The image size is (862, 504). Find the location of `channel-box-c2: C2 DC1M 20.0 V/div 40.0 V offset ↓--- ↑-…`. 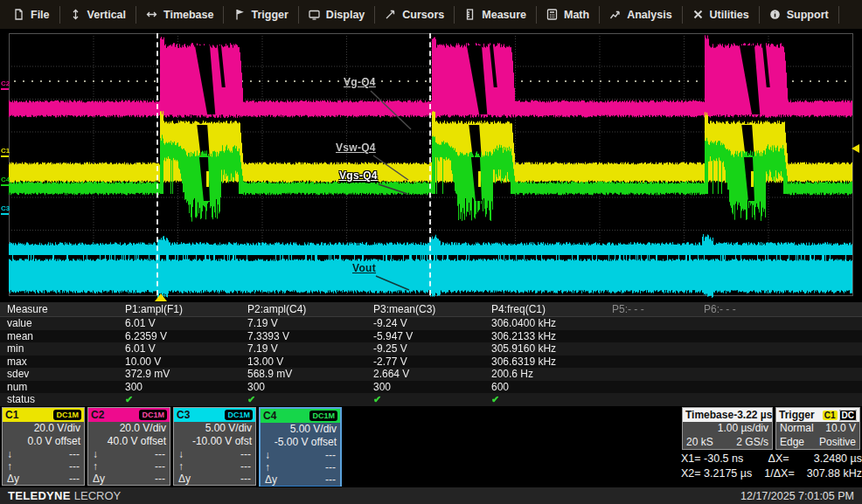

channel-box-c2: C2 DC1M 20.0 V/div 40.0 V offset ↓--- ↑-… is located at coordinates (129, 446).